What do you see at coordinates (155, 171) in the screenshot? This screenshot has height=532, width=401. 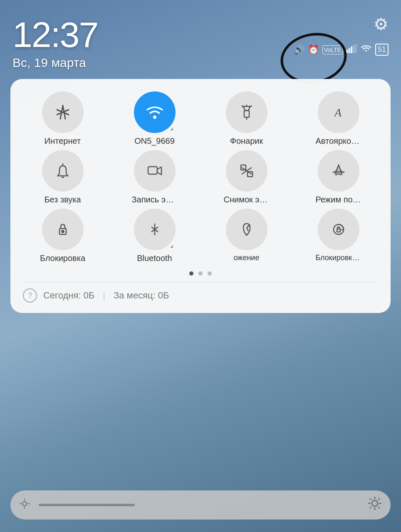 I see `tile-screen-record-circle` at bounding box center [155, 171].